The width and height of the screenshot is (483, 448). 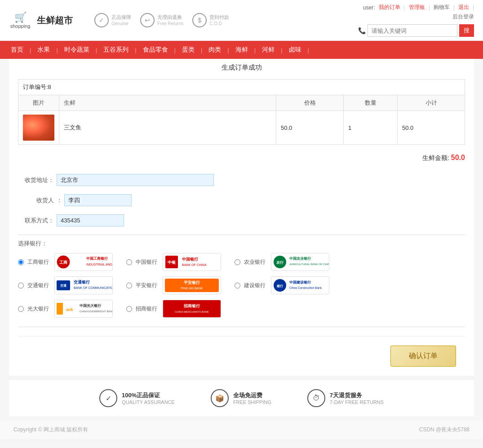 What do you see at coordinates (242, 220) in the screenshot?
I see `phone-row: 联系方式：` at bounding box center [242, 220].